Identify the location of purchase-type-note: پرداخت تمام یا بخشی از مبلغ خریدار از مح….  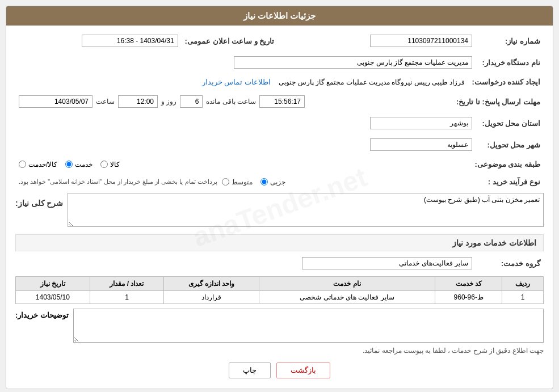
(118, 182).